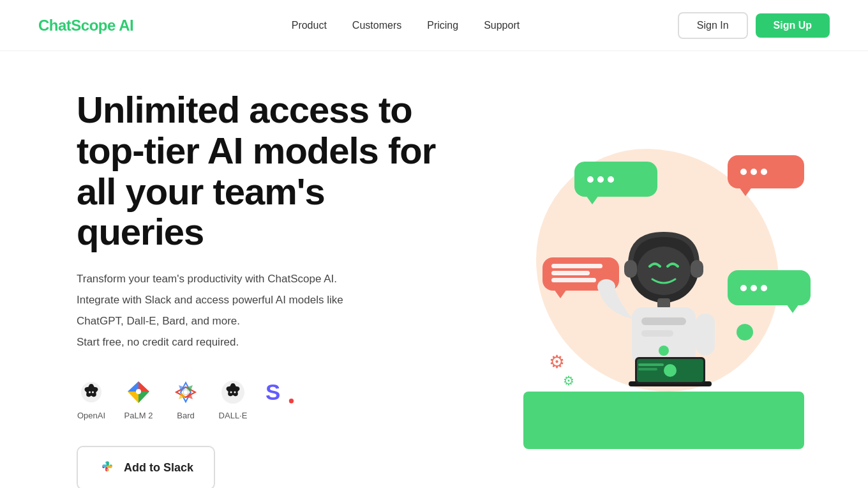 This screenshot has width=868, height=488. What do you see at coordinates (569, 381) in the screenshot?
I see `gear-icon-2: ⚙` at bounding box center [569, 381].